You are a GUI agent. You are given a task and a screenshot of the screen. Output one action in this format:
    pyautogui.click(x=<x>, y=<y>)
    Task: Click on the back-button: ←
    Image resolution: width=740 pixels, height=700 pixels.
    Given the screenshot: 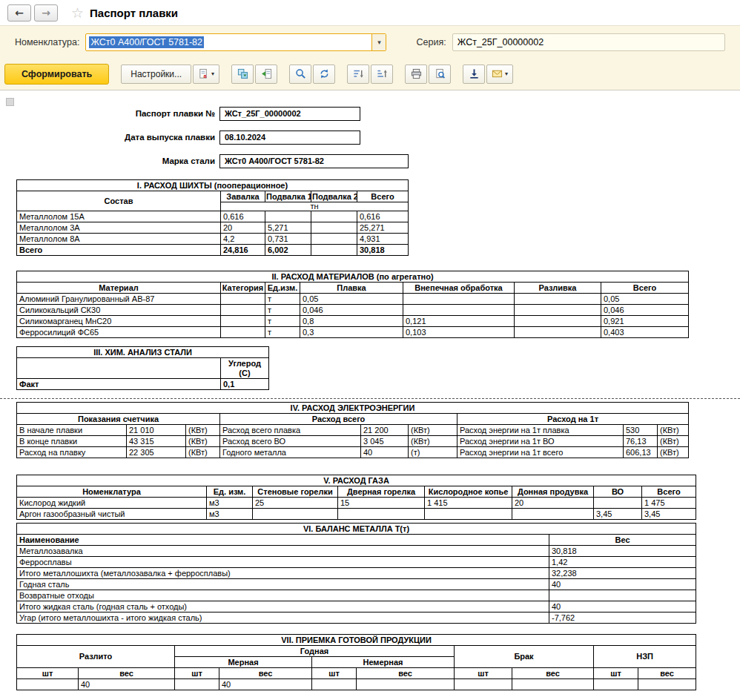 What is the action you would take?
    pyautogui.click(x=19, y=13)
    